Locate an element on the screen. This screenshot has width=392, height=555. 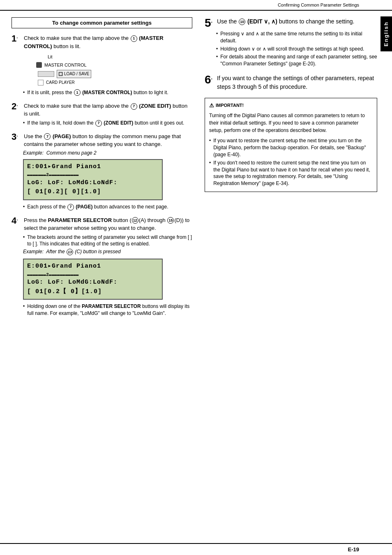
step-4-lcd: E:001▸Grand Piano1 ▬▬▬▬▬▬▬2▬▬▬▬▬▬▬▬▬▬▬ L… is located at coordinates (93, 279).